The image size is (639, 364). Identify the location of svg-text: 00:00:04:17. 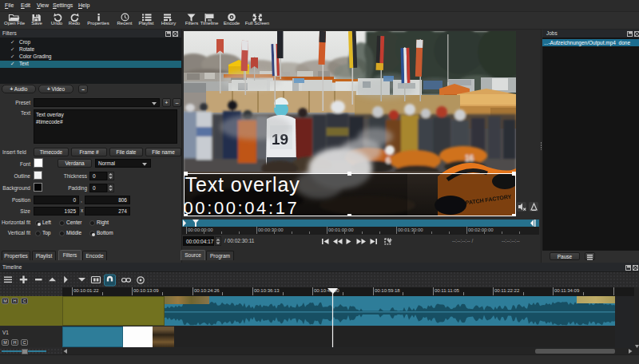
(241, 208).